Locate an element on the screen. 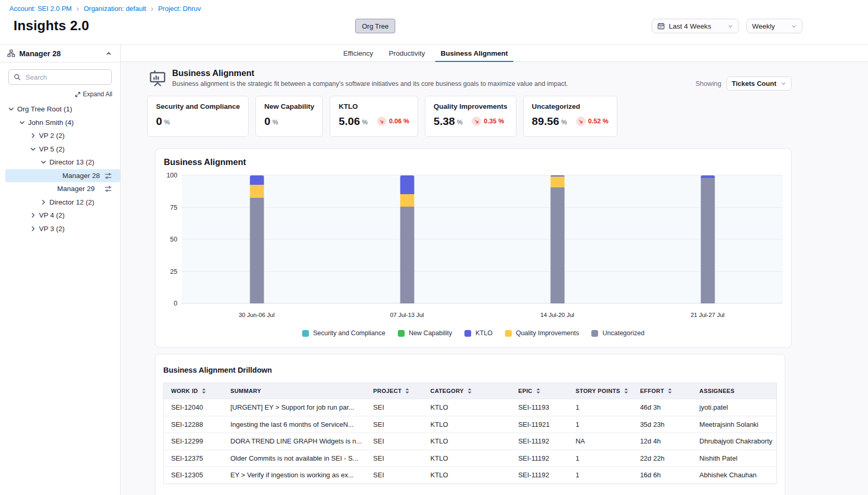 This screenshot has width=868, height=495. search-input is located at coordinates (60, 77).